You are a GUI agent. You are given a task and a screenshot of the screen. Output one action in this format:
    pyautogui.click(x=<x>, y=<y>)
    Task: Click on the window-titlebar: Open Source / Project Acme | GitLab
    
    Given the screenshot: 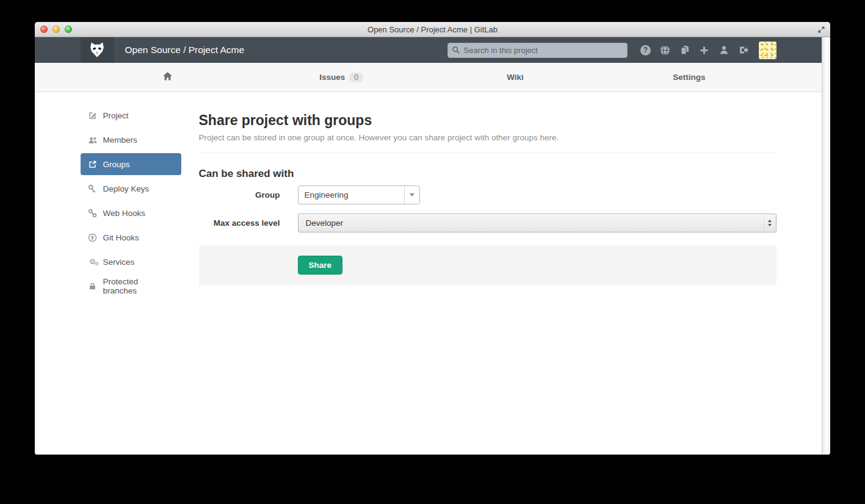 What is the action you would take?
    pyautogui.click(x=432, y=29)
    